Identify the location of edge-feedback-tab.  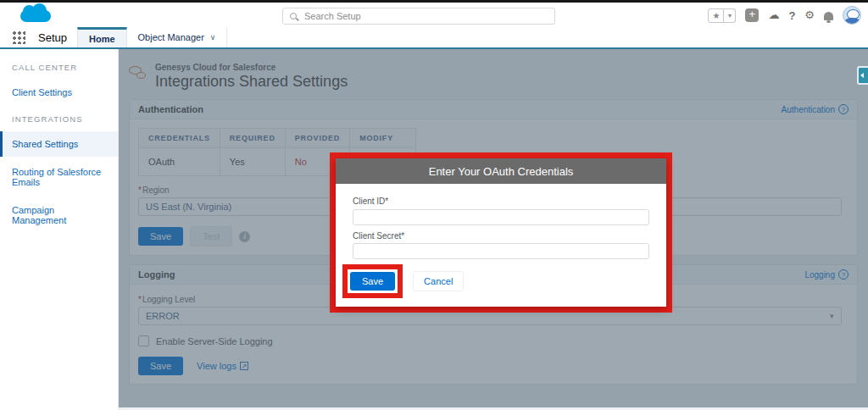
(863, 75).